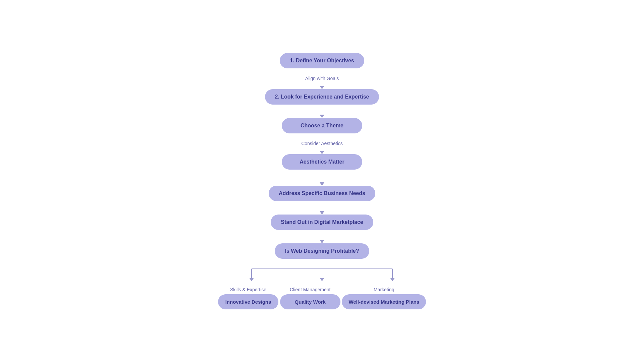 The height and width of the screenshot is (362, 644). I want to click on branch-client: Client Management Quality Work, so click(310, 298).